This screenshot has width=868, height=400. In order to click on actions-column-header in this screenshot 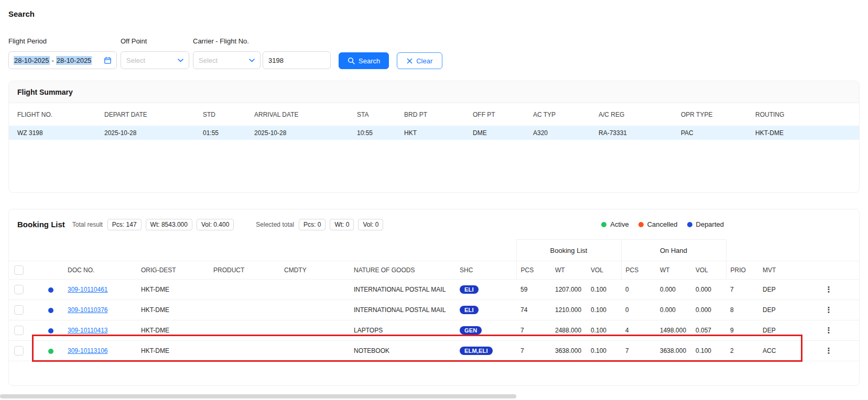, I will do `click(829, 270)`.